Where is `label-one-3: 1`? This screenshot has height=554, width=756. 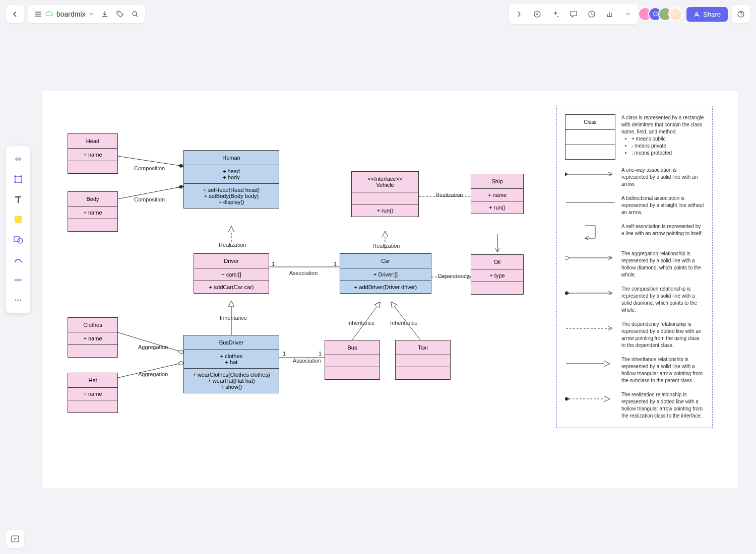
label-one-3: 1 is located at coordinates (284, 354).